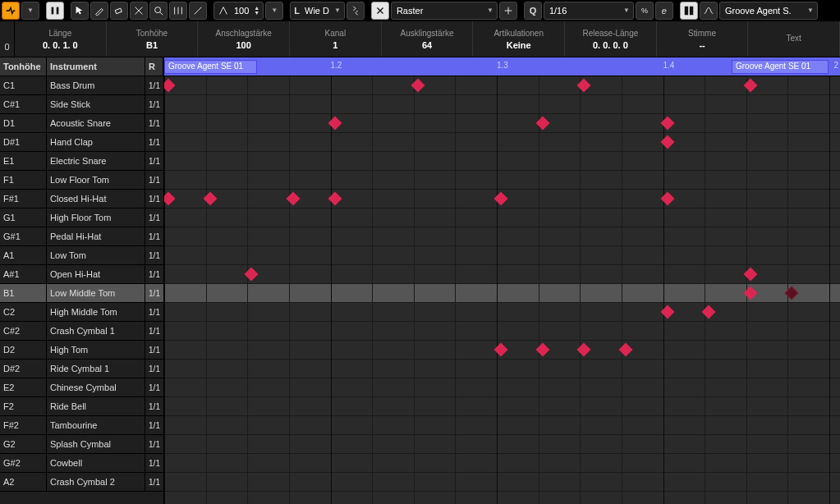 This screenshot has height=504, width=840. I want to click on info-cell-artikulationen: ArtikulationenKeine, so click(519, 39).